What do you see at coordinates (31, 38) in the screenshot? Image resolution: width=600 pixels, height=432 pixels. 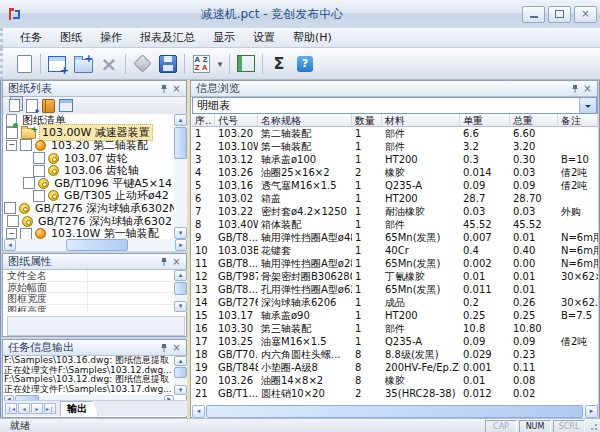 I see `menu-item: 任务` at bounding box center [31, 38].